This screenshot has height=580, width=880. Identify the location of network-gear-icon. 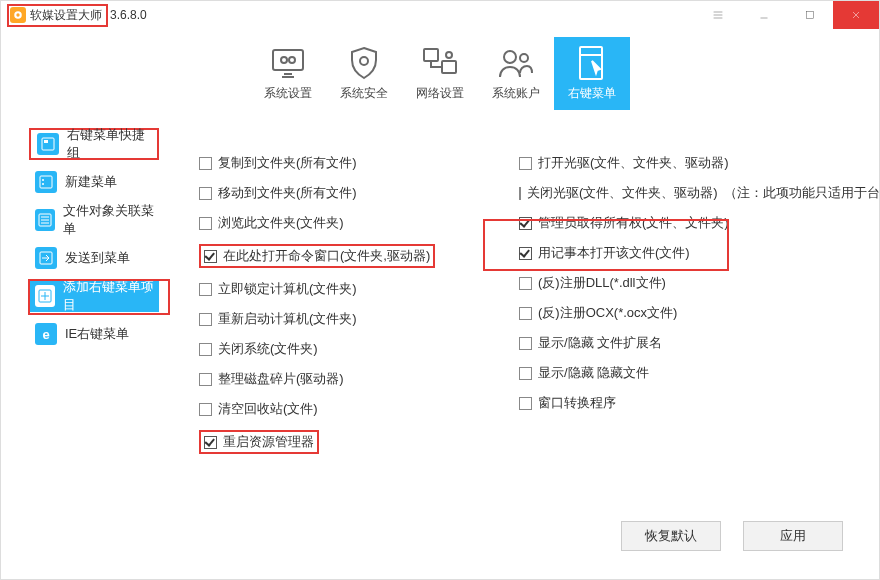
(440, 63).